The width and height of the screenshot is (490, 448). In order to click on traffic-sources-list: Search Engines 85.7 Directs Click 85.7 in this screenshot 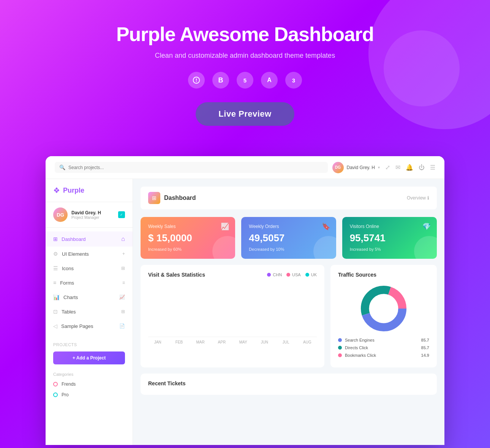, I will do `click(384, 348)`.